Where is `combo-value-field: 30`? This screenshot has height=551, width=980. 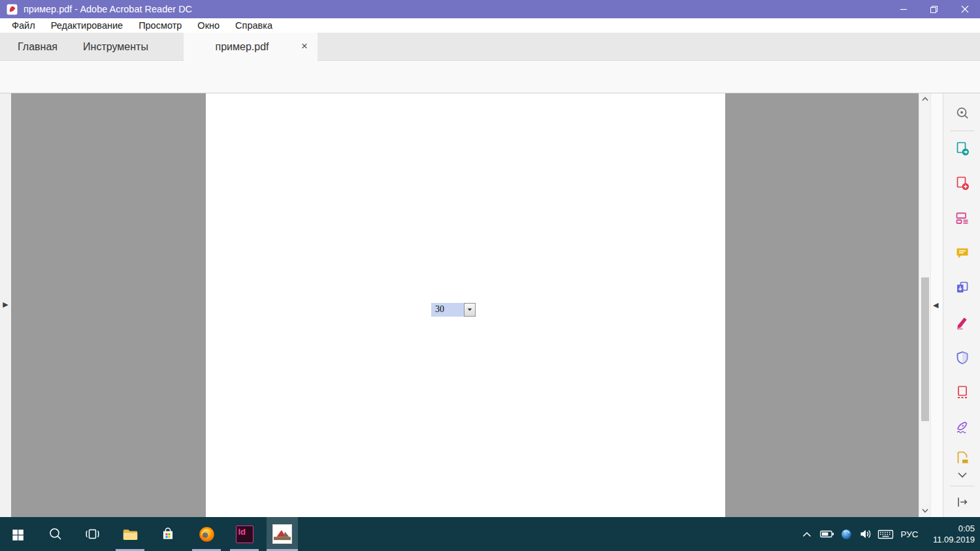
combo-value-field: 30 is located at coordinates (448, 309).